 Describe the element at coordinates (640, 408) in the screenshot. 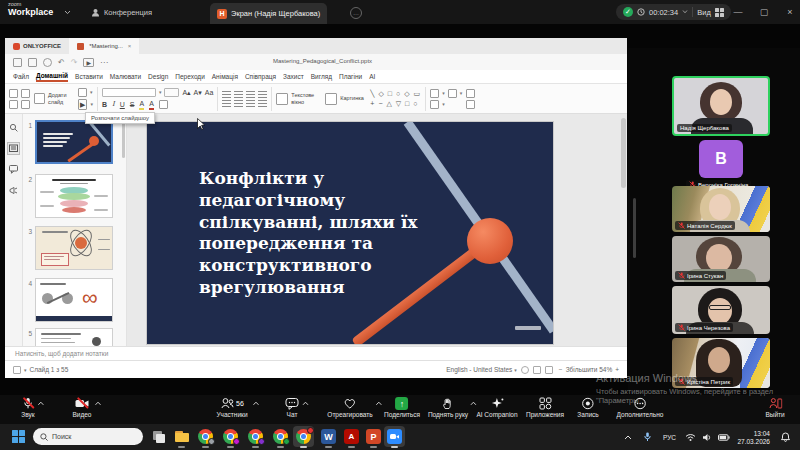

I see `more-options-button: Дополнительно` at that location.